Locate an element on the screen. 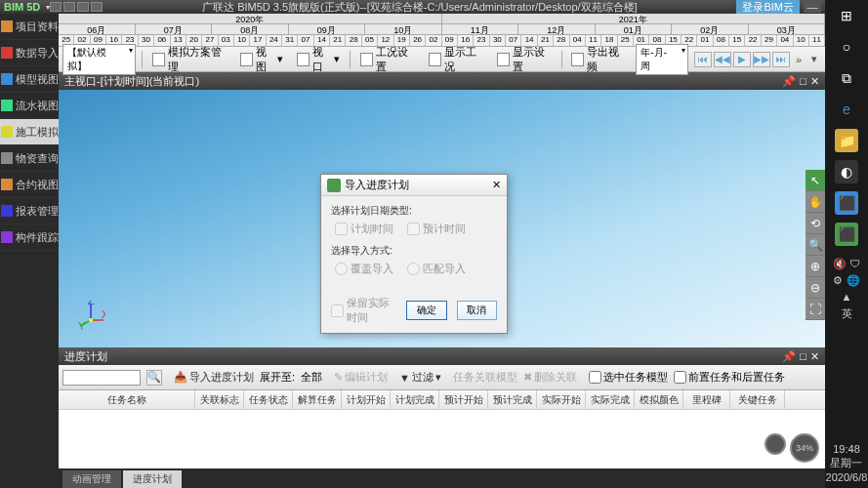 This screenshot has width=868, height=488. timeline-months: 06月07月08月09月10月11月12月01月02月03月 is located at coordinates (441, 29).